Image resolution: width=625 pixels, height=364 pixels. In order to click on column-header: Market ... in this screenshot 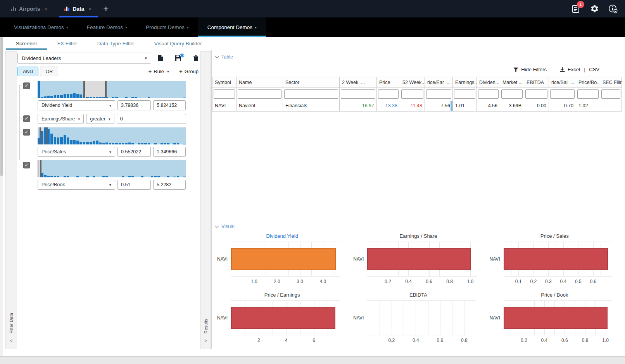, I will do `click(512, 82)`.